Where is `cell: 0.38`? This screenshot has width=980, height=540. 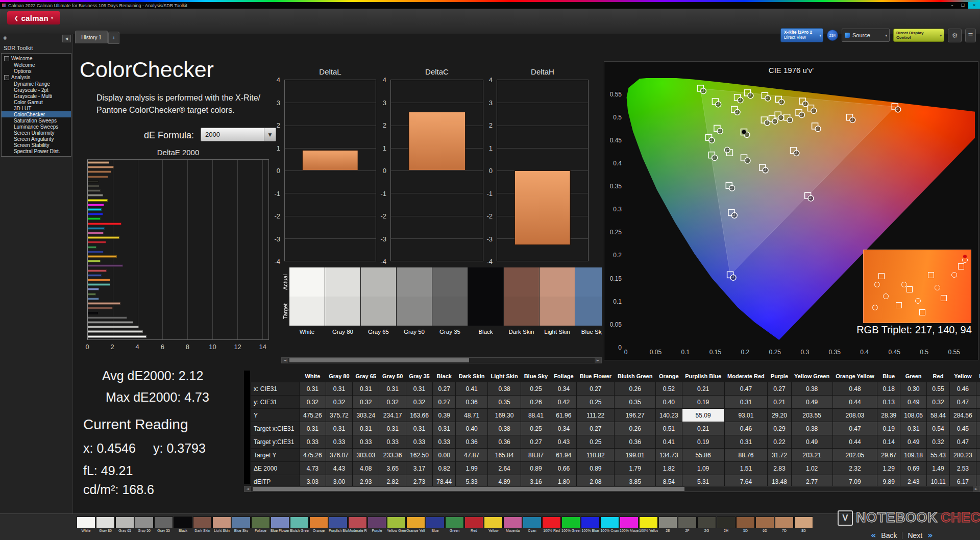 cell: 0.38 is located at coordinates (504, 389).